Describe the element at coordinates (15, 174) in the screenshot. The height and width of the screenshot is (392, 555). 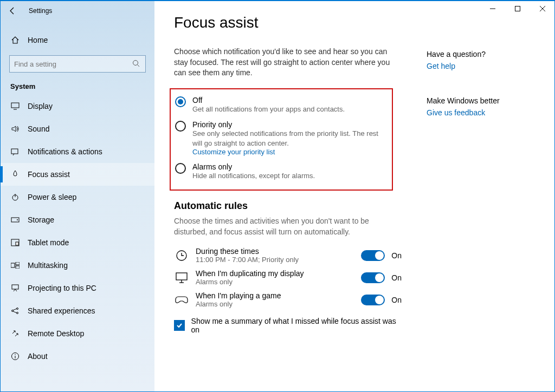
I see `focus-assist-icon` at that location.